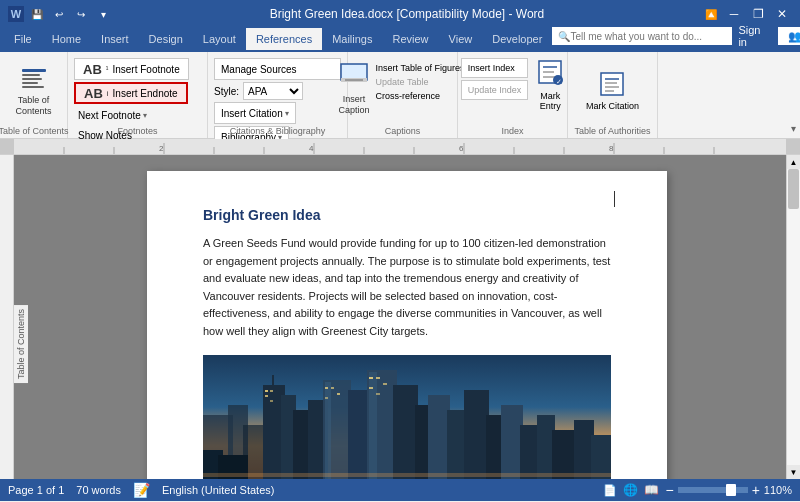  I want to click on share-icon: 👥, so click(794, 36).